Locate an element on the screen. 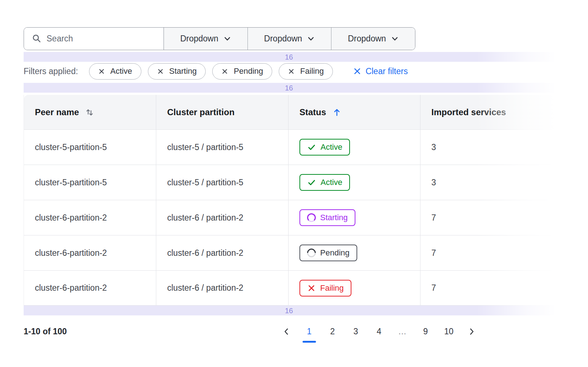  filter-chip-failing: Failing is located at coordinates (306, 71).